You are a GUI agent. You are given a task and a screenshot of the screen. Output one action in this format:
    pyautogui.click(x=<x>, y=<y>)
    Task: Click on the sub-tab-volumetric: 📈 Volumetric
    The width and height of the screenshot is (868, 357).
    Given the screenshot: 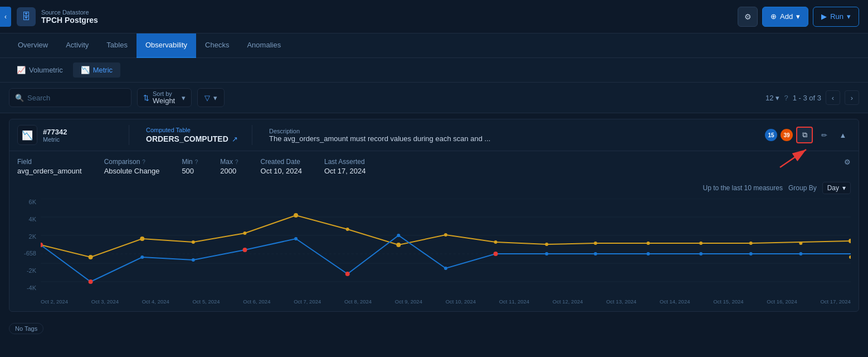 What is the action you would take?
    pyautogui.click(x=40, y=70)
    